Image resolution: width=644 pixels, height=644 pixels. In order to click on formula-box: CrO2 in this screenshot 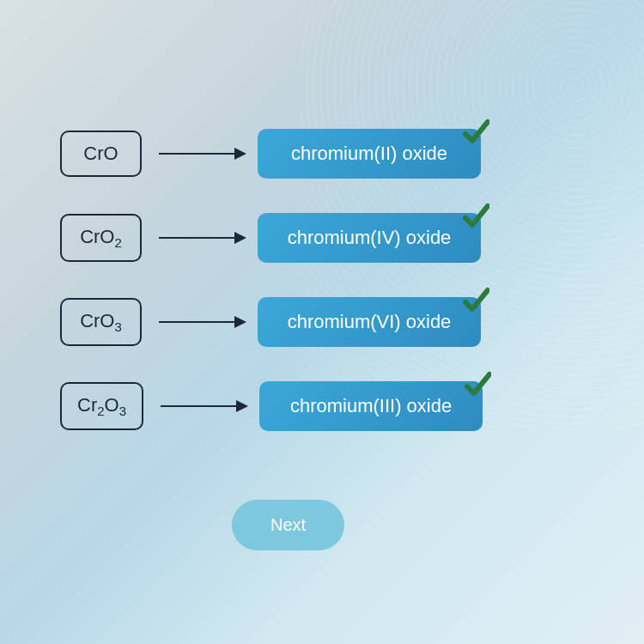, I will do `click(101, 238)`.